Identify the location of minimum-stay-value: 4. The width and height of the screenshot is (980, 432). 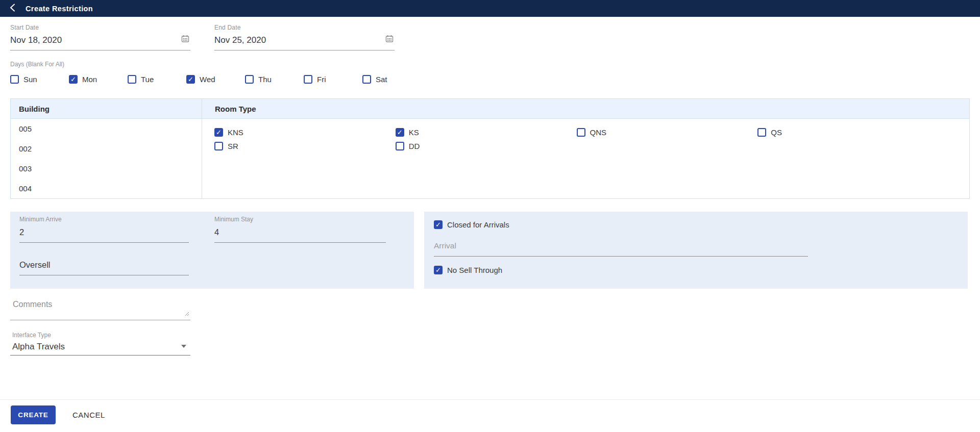
(300, 232).